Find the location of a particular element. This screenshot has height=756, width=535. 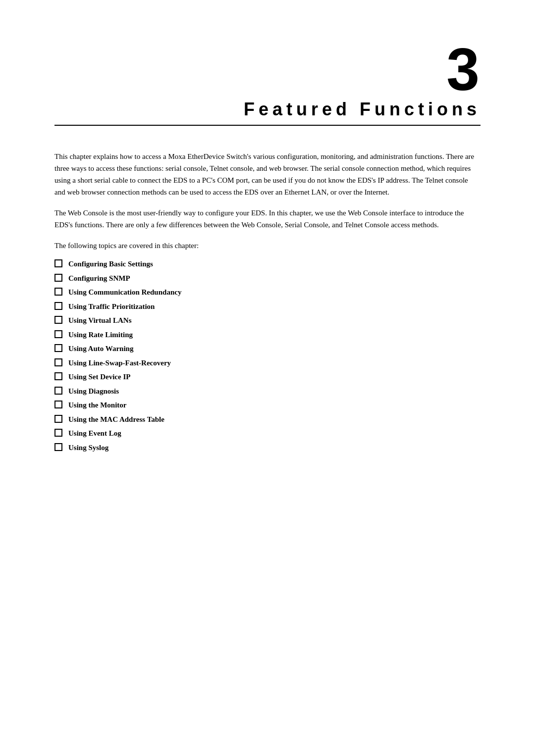

intro-paragraph-1: This chapter explains how to access a Mo… is located at coordinates (268, 174).